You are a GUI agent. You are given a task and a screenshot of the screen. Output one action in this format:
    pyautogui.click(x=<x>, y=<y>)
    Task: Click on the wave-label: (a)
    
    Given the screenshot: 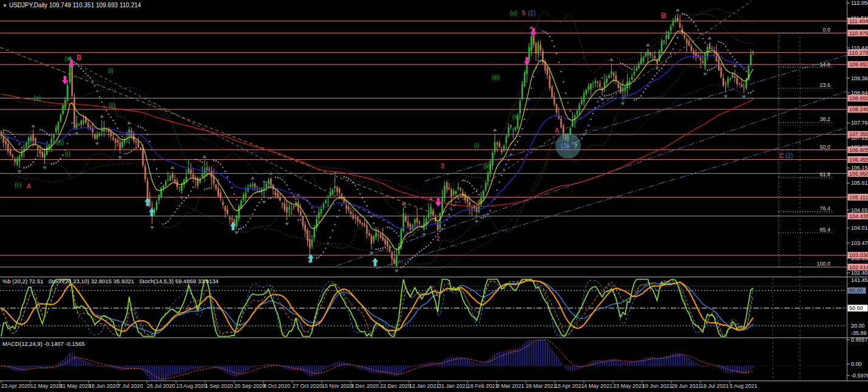 What is the action you would take?
    pyautogui.click(x=37, y=98)
    